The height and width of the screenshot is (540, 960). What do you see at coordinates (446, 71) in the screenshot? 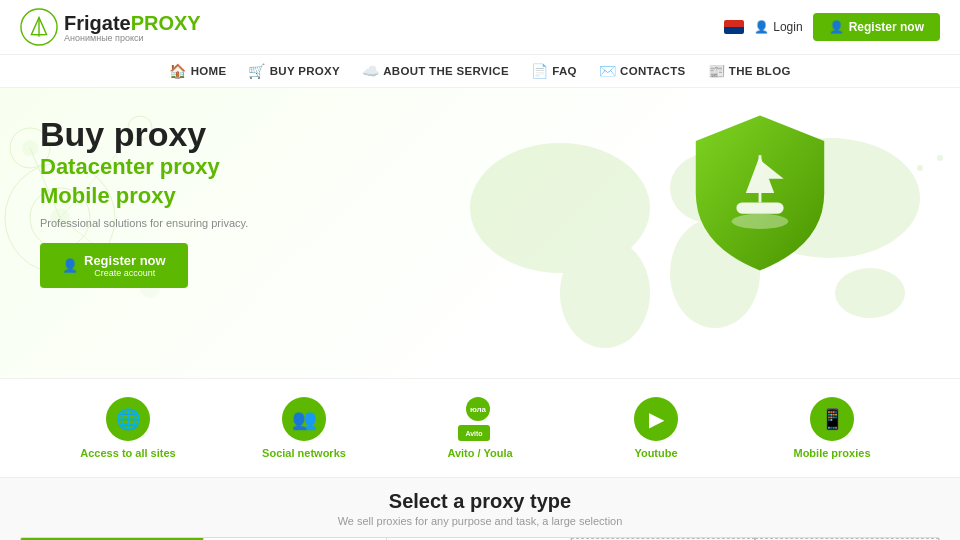
I see `nav-label-about: ABOUT THE SERVICE` at bounding box center [446, 71].